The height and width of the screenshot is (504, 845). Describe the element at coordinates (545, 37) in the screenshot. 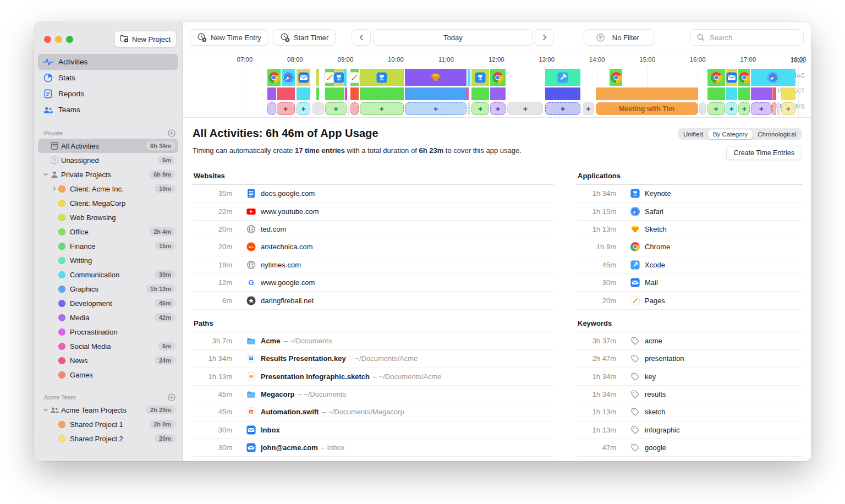

I see `next-day-button` at that location.